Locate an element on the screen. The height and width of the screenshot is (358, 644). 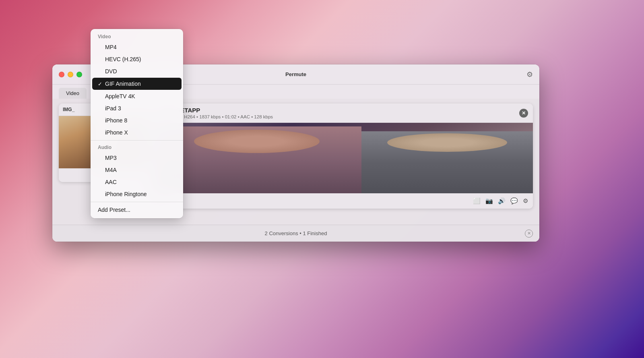
menu-item-hevc: HEVC (H.265) is located at coordinates (137, 59).